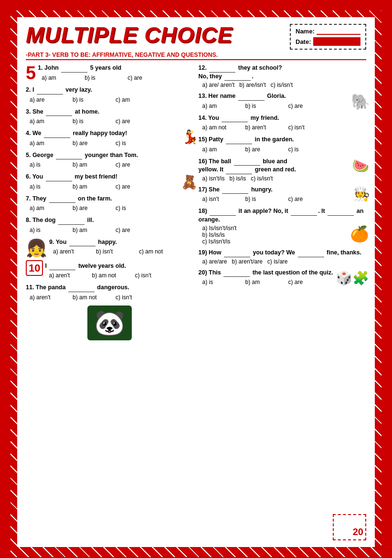 The width and height of the screenshot is (392, 558). What do you see at coordinates (110, 121) in the screenshot?
I see `q3-options: a) am b) is c) are` at bounding box center [110, 121].